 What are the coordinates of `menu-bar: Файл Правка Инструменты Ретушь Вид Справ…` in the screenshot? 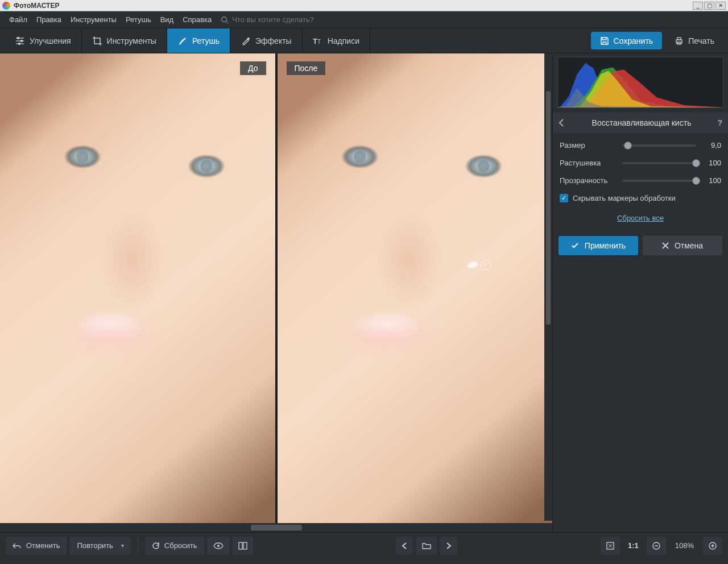 It's located at (364, 20).